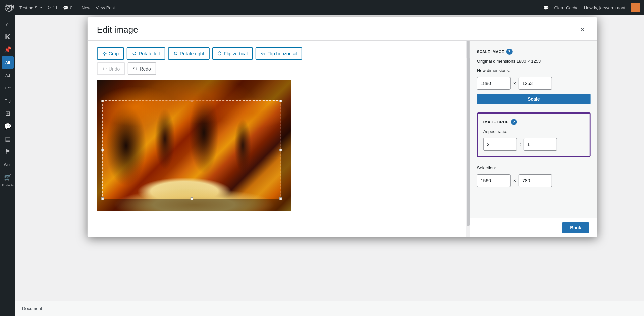 Image resolution: width=644 pixels, height=316 pixels. What do you see at coordinates (8, 62) in the screenshot?
I see `sidebar-item-all: All` at bounding box center [8, 62].